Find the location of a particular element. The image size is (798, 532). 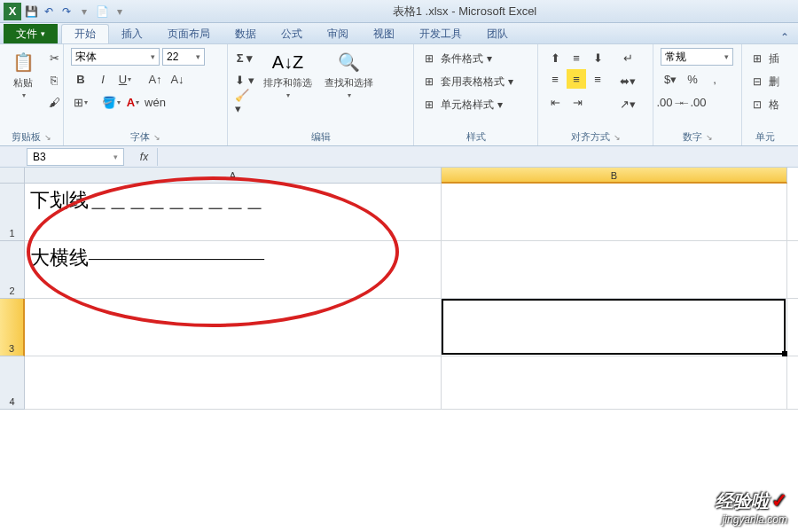

fx-button: fx is located at coordinates (145, 157).